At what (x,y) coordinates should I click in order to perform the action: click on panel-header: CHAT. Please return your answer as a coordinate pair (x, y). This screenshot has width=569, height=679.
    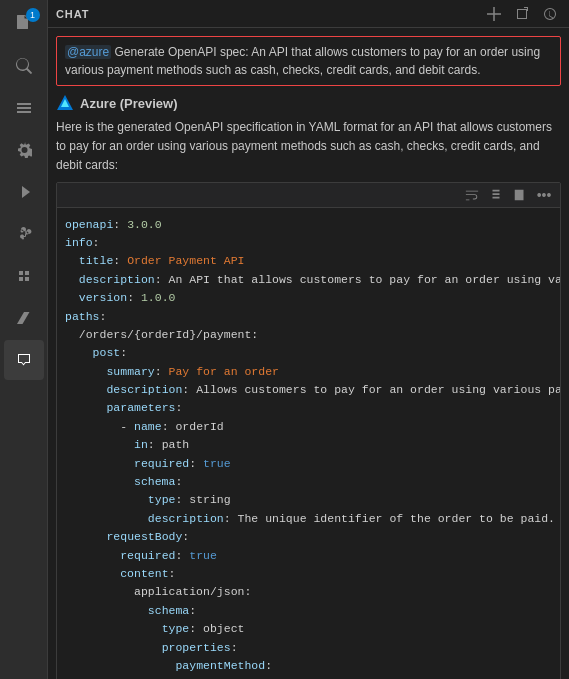
    Looking at the image, I should click on (308, 14).